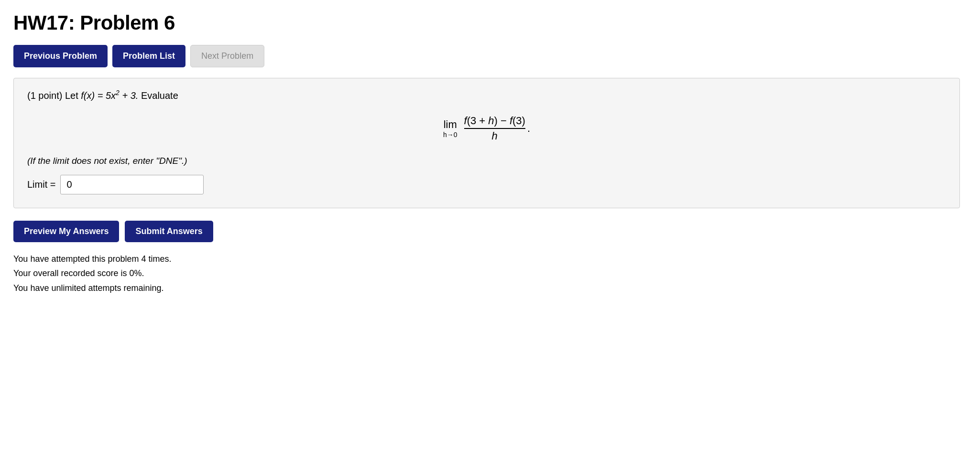 The image size is (980, 449). What do you see at coordinates (169, 231) in the screenshot?
I see `submit-answers-button: Submit Answers` at bounding box center [169, 231].